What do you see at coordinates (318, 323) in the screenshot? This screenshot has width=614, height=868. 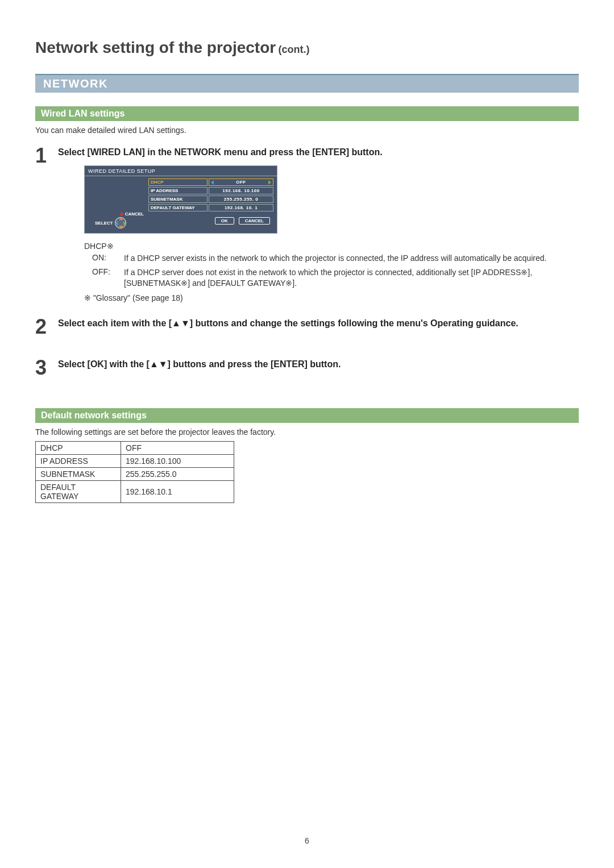 I see `step-2-title: Select each item with the [▲▼] buttons a…` at bounding box center [318, 323].